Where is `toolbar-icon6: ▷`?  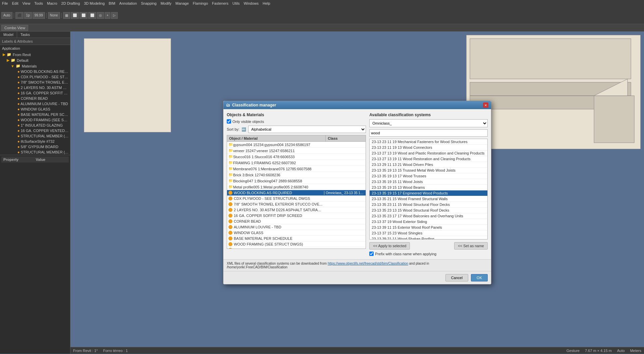 toolbar-icon6: ▷ is located at coordinates (114, 15).